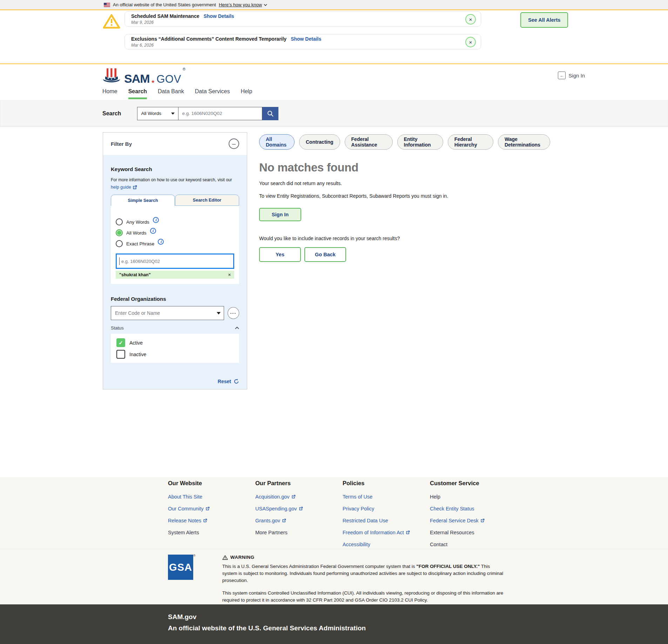 The height and width of the screenshot is (644, 668). I want to click on global-search-input, so click(220, 114).